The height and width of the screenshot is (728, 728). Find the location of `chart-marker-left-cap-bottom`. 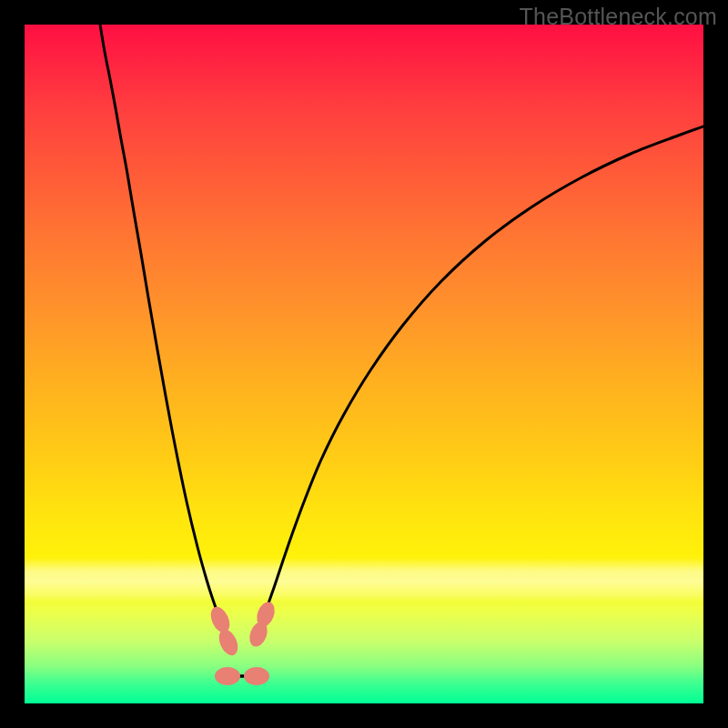

chart-marker-left-cap-bottom is located at coordinates (229, 642).